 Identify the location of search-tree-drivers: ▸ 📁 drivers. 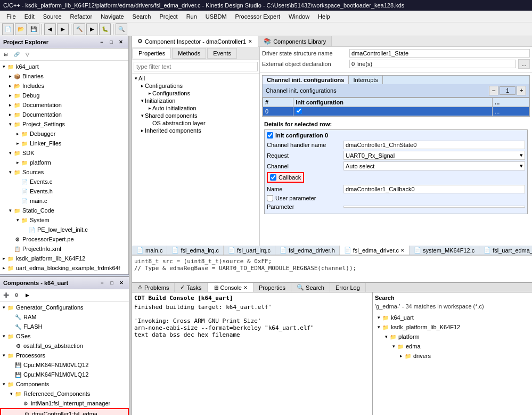
(453, 356).